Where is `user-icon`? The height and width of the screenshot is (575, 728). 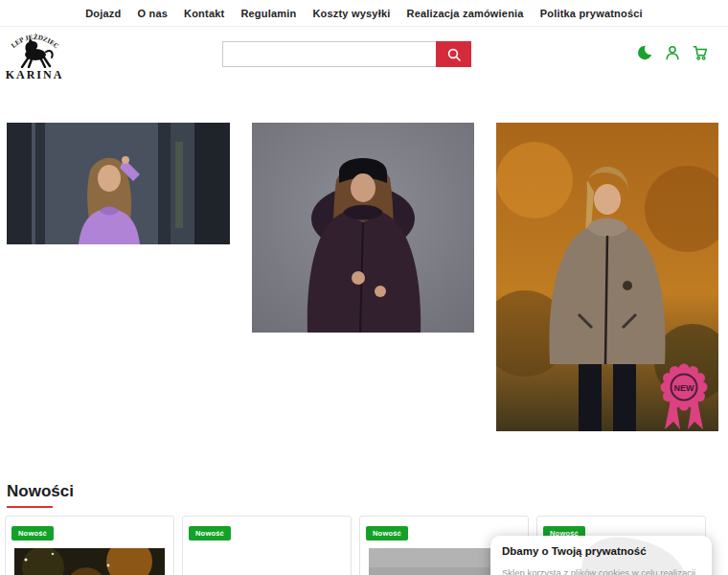 user-icon is located at coordinates (672, 53).